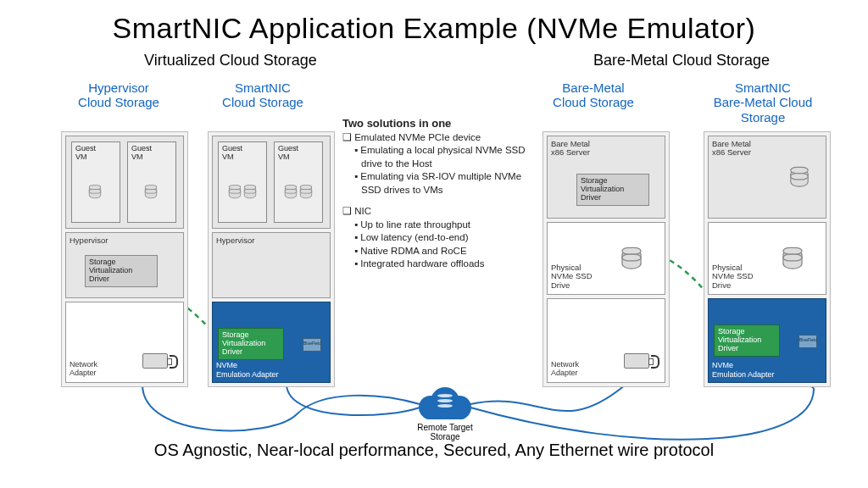 This screenshot has height=488, width=868. I want to click on section-right-title: Bare-Metal Cloud Storage, so click(682, 61).